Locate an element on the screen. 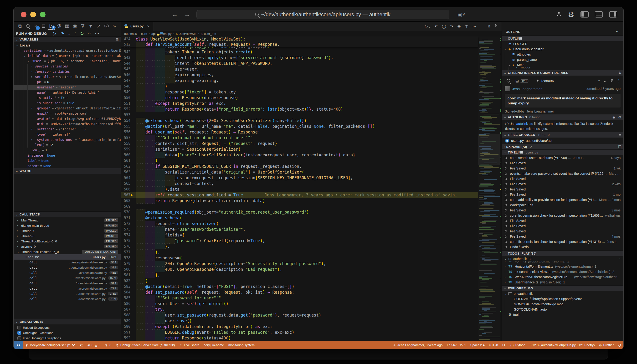 The height and width of the screenshot is (364, 637). code-line: 548 ) is located at coordinates (300, 86).